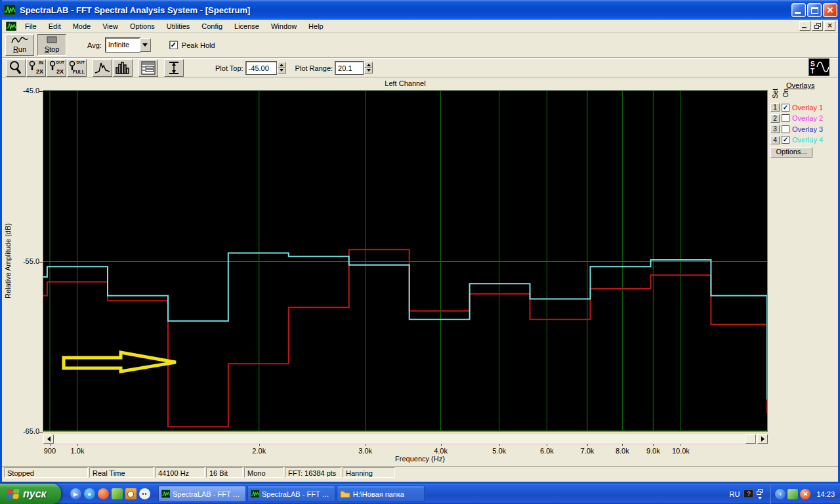 This screenshot has width=840, height=504. I want to click on task-button-3: H:\Новая папка, so click(381, 494).